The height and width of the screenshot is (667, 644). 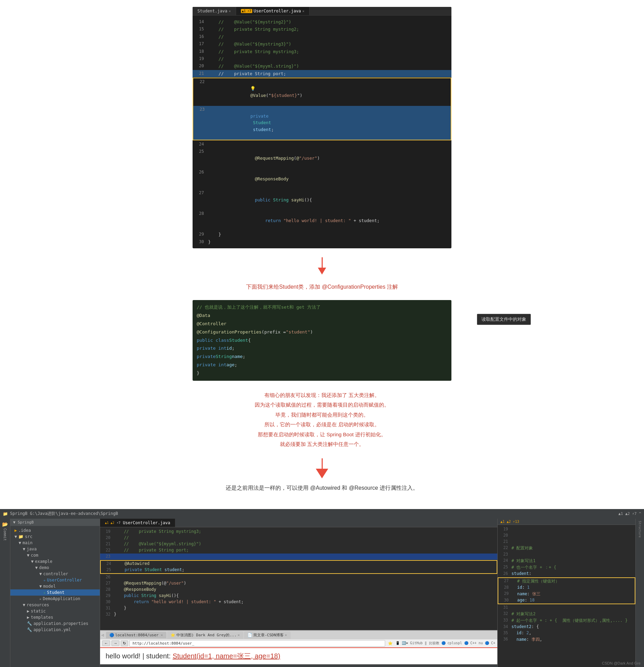 I want to click on project-icon: 📂, so click(x=5, y=524).